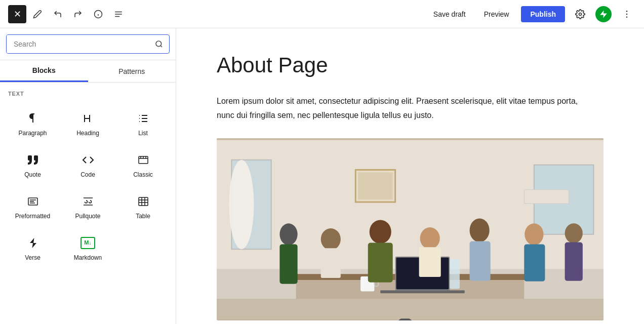 This screenshot has width=644, height=324. I want to click on paragraph-label: Paragraph, so click(32, 133).